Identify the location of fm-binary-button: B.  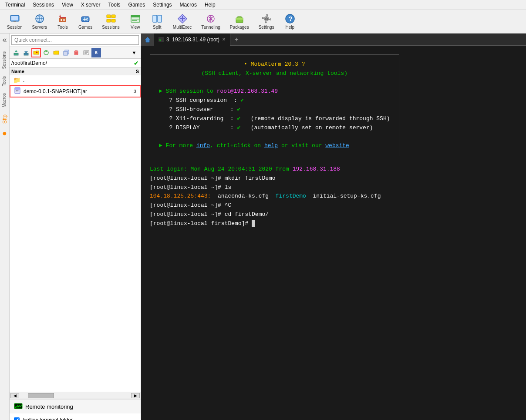
(96, 53).